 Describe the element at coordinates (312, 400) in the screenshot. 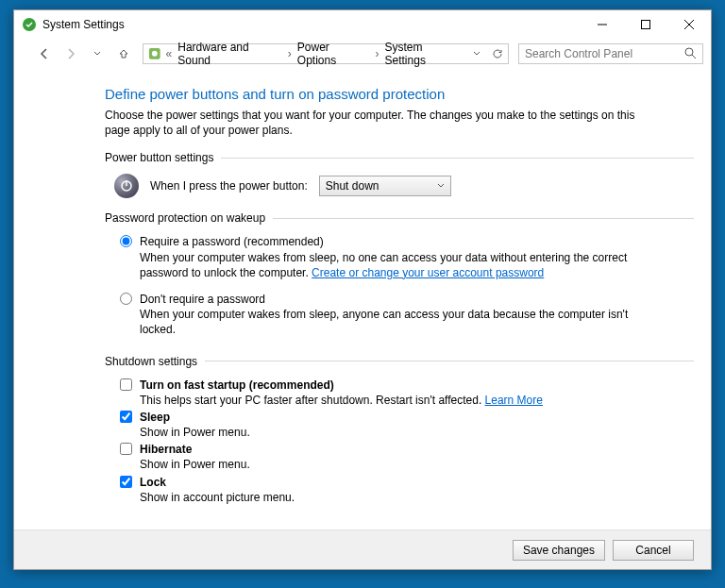

I see `check-desc: This helps start your PC faster after sh…` at that location.